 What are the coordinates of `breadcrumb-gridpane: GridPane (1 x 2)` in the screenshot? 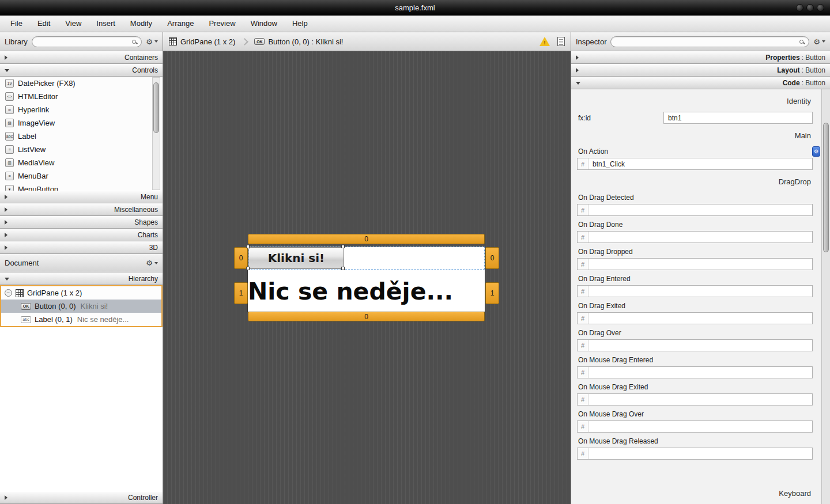 It's located at (202, 41).